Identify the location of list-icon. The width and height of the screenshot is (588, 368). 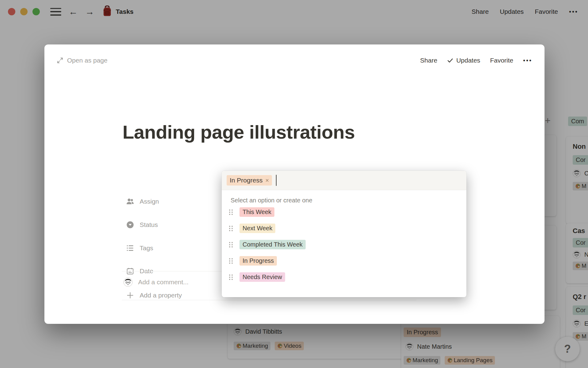
(130, 248).